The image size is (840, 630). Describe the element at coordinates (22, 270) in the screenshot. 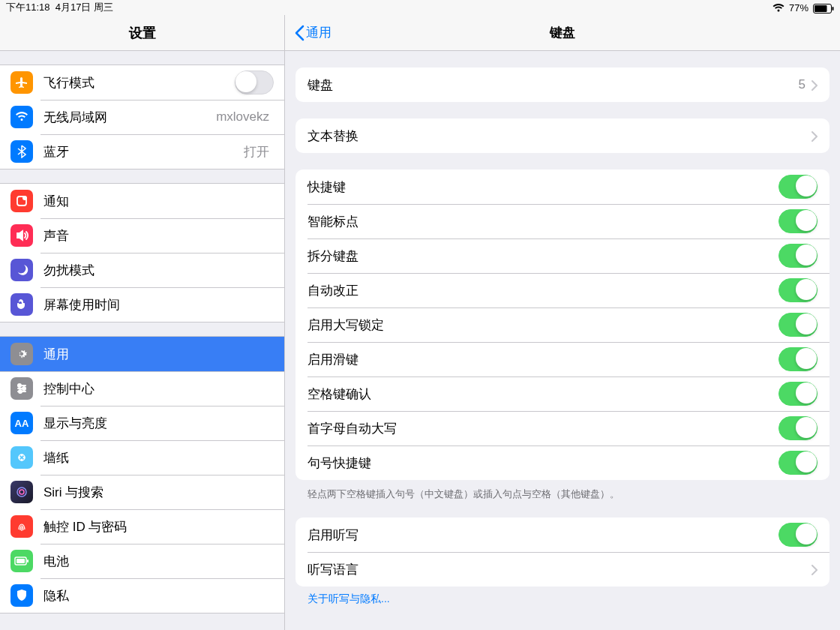

I see `dnd-icon` at that location.